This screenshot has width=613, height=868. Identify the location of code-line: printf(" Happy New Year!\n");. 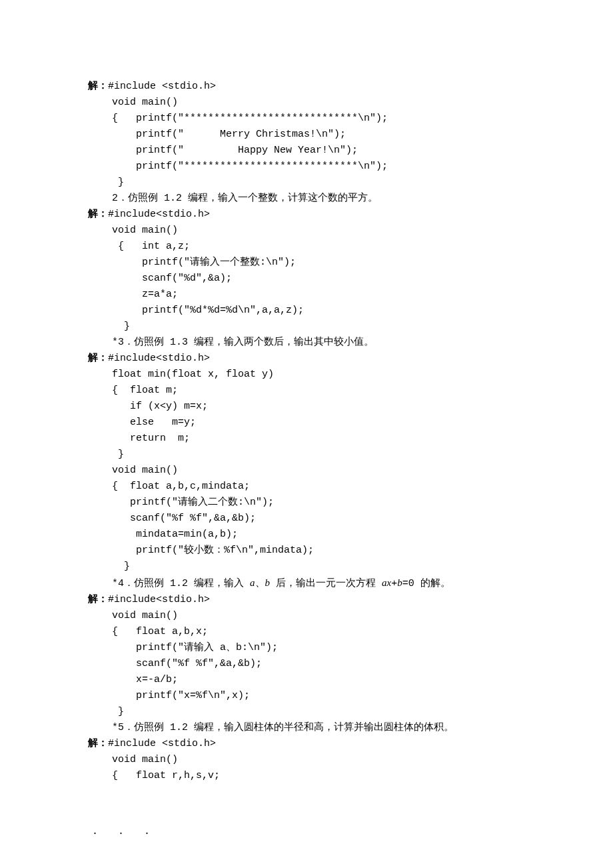
(330, 151).